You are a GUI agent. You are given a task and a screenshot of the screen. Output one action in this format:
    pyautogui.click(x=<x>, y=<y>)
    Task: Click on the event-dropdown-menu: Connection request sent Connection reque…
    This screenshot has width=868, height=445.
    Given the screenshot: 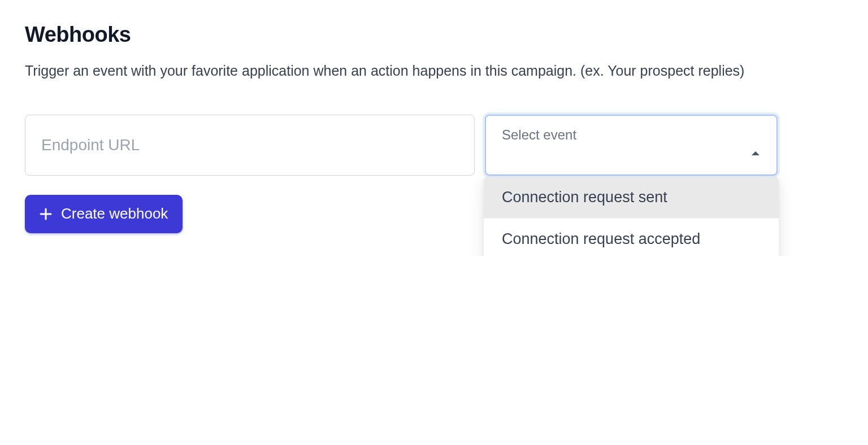 What is the action you would take?
    pyautogui.click(x=631, y=216)
    